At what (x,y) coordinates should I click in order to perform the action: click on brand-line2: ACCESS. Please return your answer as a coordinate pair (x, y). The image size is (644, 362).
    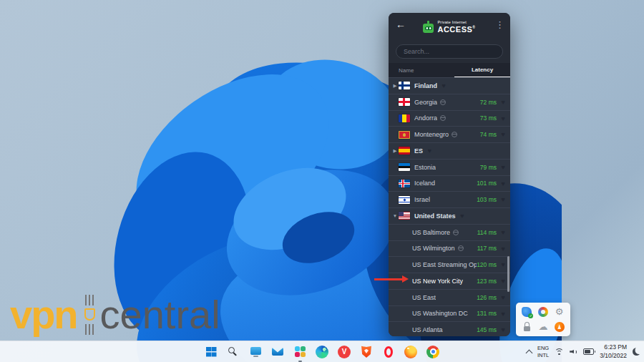
    Looking at the image, I should click on (455, 29).